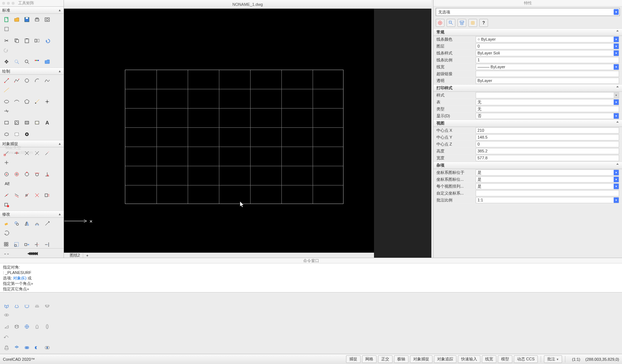 This screenshot has width=622, height=364. Describe the element at coordinates (451, 23) in the screenshot. I see `quick-select-icon` at that location.